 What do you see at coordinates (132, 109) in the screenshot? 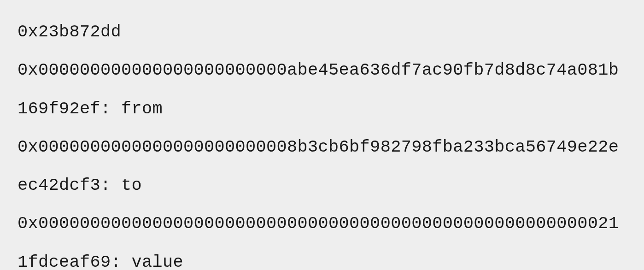
I see `param-from-label: : from` at bounding box center [132, 109].